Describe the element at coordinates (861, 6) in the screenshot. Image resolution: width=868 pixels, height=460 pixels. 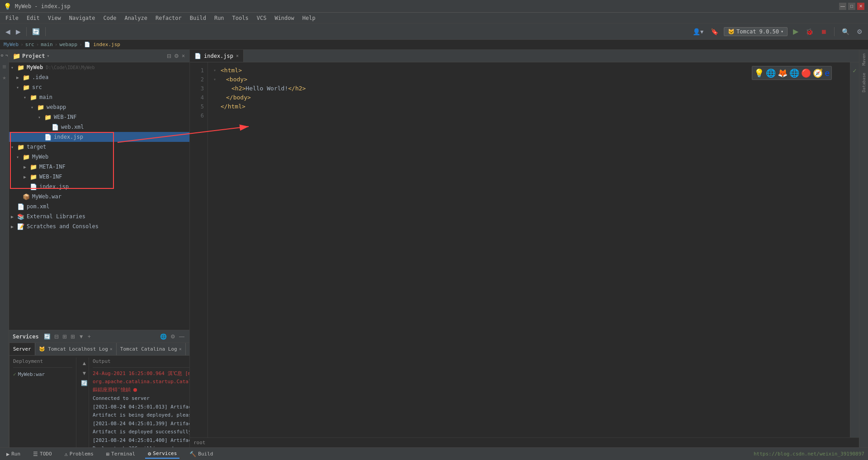
I see `close-button: ✕` at that location.